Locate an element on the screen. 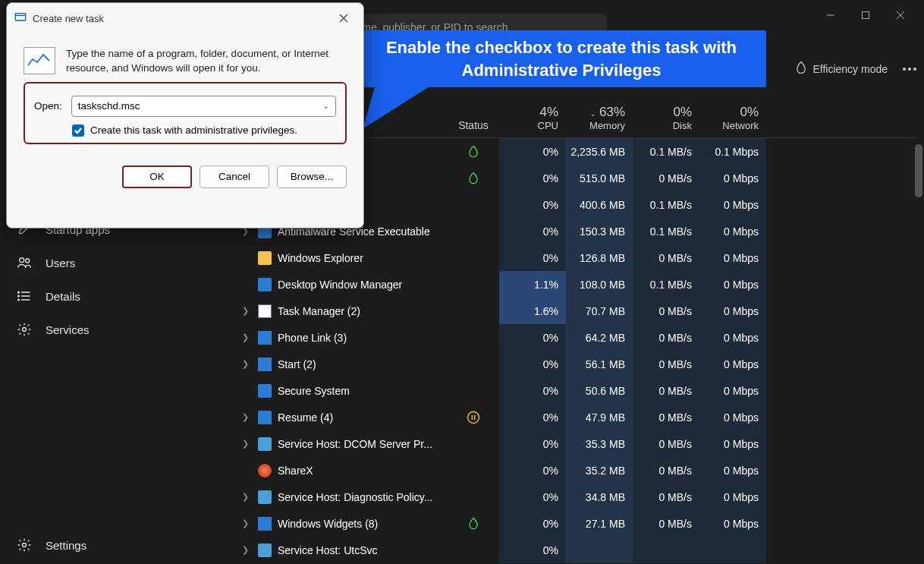  sidebar-label: Details is located at coordinates (63, 296).